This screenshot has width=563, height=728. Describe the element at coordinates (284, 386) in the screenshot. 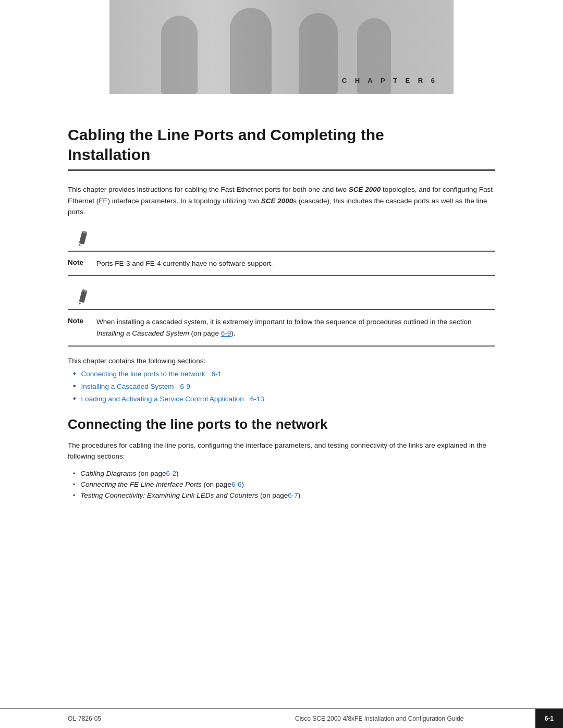

I see `section-list-item-2: Installing a Cascaded System 6-9` at that location.